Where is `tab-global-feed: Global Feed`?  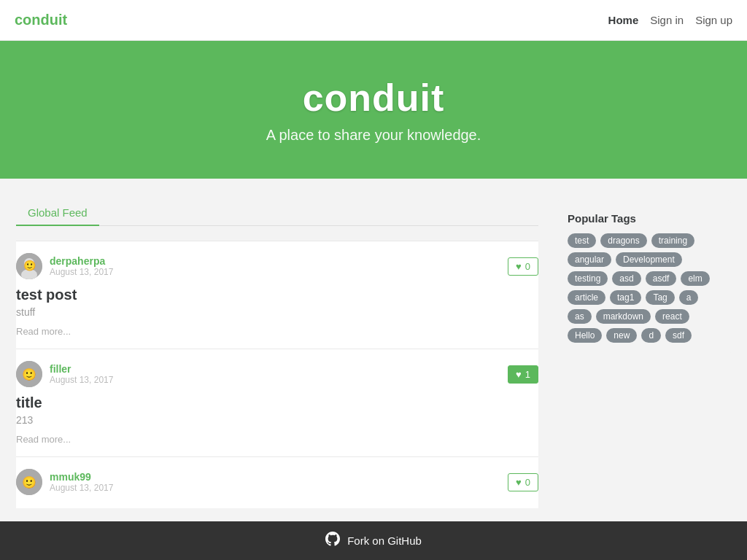
tab-global-feed: Global Feed is located at coordinates (58, 213).